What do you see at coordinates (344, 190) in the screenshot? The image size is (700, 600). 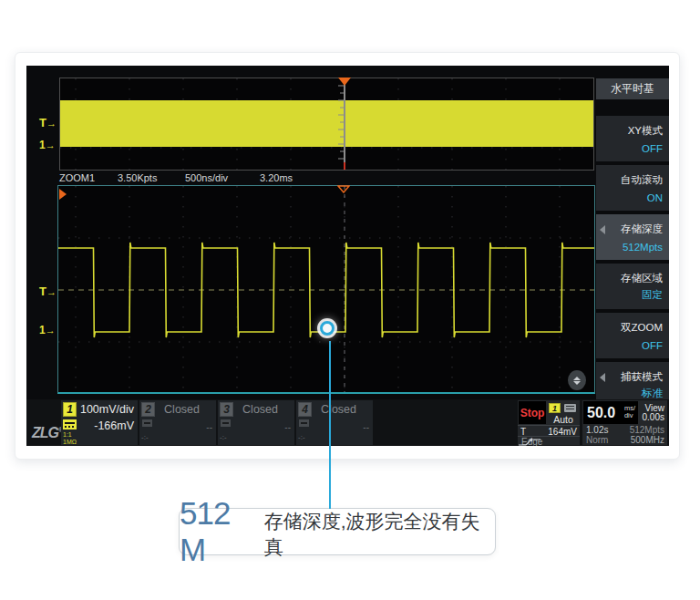 I see `zoom-trigger-position-icon` at bounding box center [344, 190].